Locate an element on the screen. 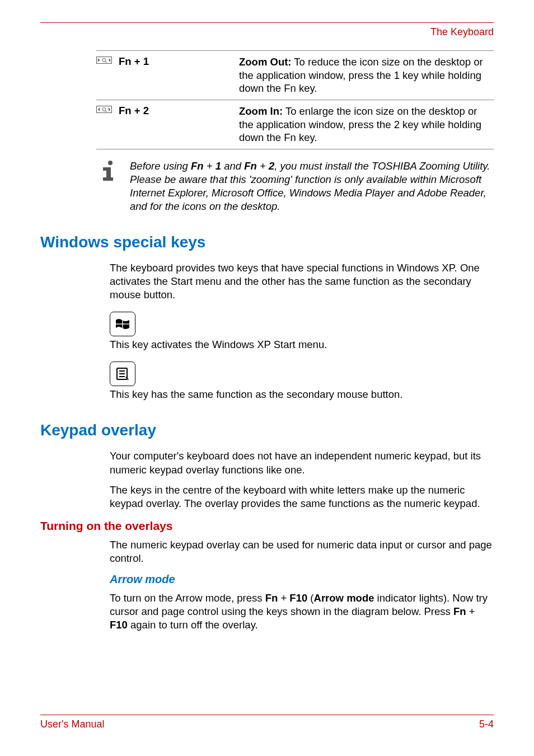 The image size is (534, 756). section-heading-keypad-overlay: Keypad overlay is located at coordinates (267, 430).